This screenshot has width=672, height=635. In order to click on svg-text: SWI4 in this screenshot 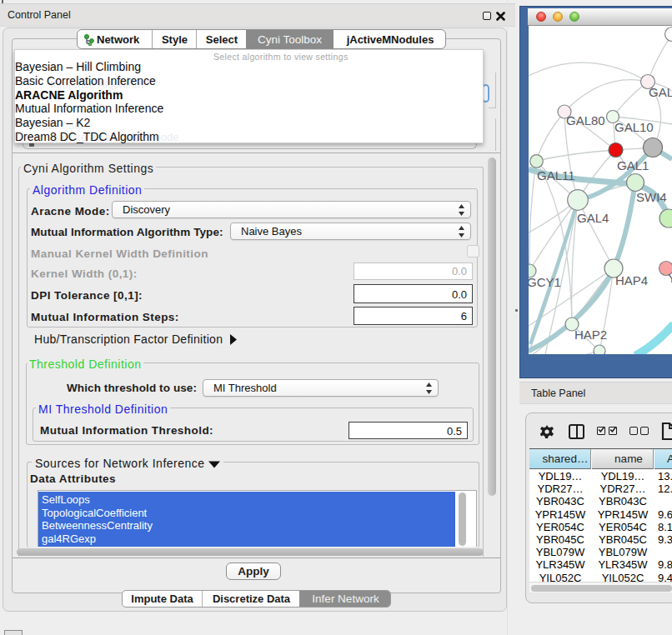, I will do `click(652, 197)`.